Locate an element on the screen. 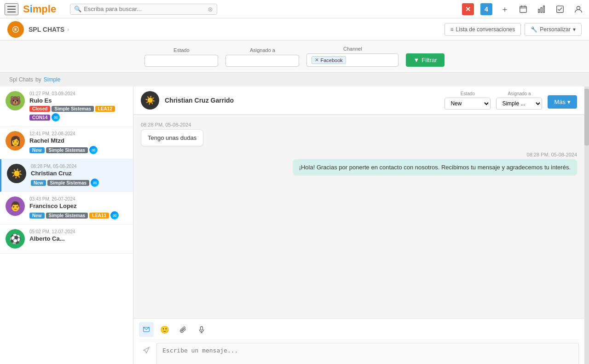 This screenshot has height=364, width=589. chat-time: 12:41 PM, 22-08-2024 is located at coordinates (52, 133).